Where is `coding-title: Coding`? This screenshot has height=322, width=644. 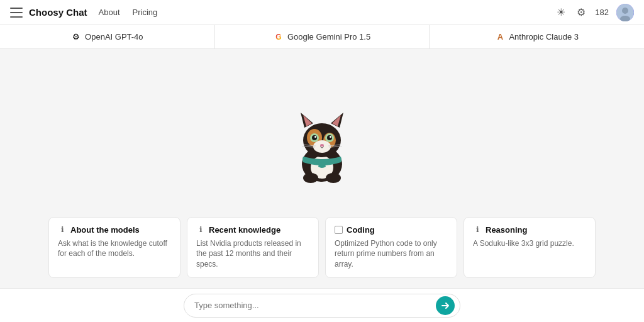
coding-title: Coding is located at coordinates (361, 230).